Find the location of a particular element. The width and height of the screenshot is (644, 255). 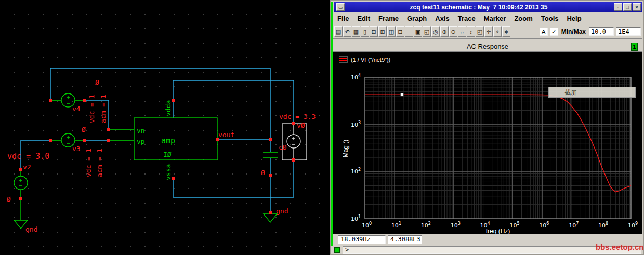

marker-y-readout: 4.3088E3 is located at coordinates (405, 240).